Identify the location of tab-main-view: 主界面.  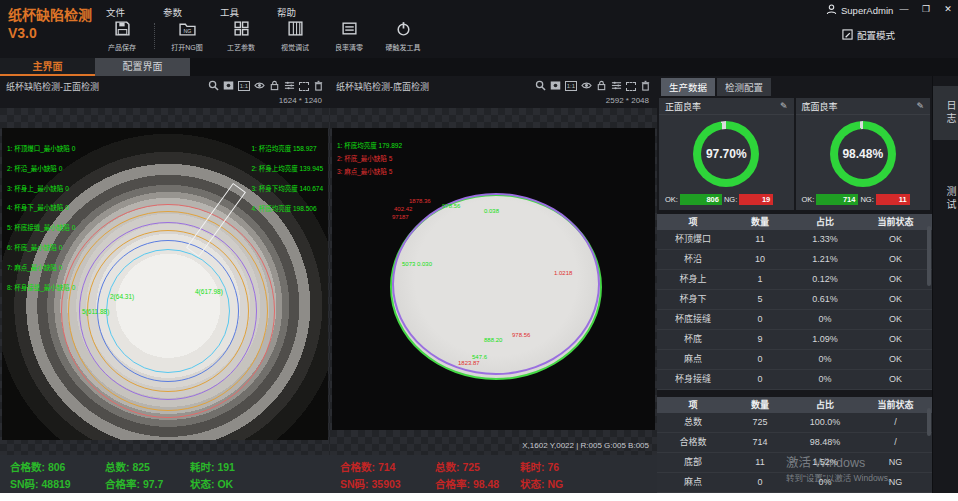
(48, 67).